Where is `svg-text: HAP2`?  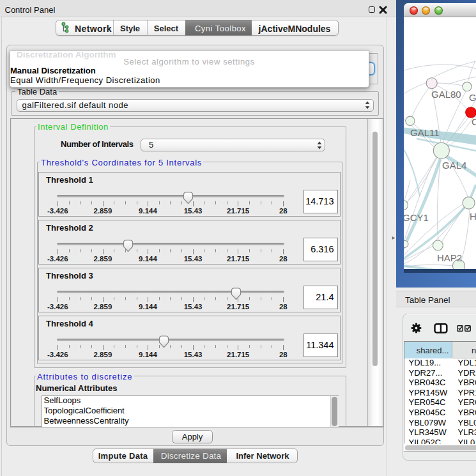
svg-text: HAP2 is located at coordinates (450, 258).